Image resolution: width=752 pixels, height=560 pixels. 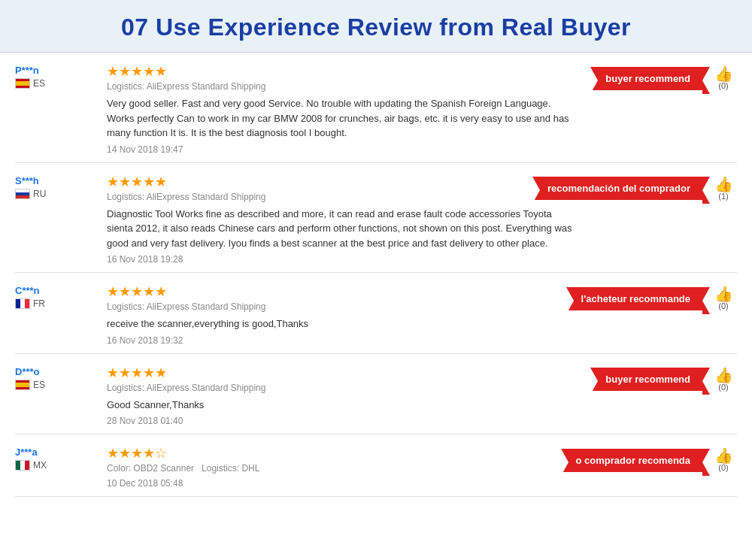 I want to click on recommend-badge: l'acheteur recommande, so click(x=635, y=299).